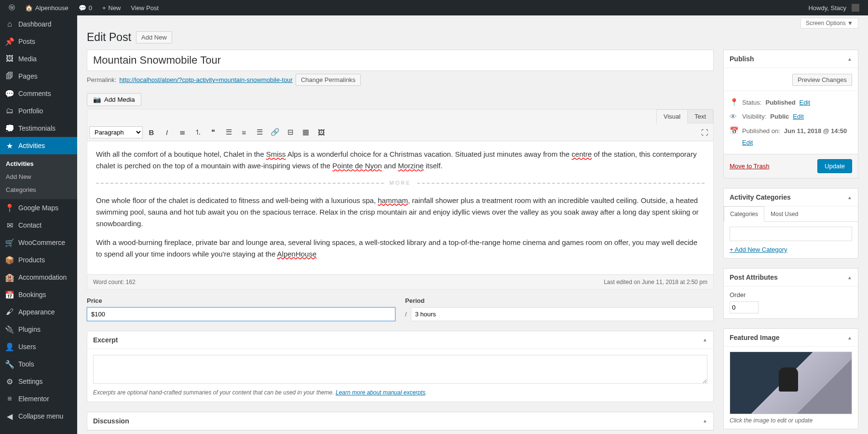 This screenshot has width=868, height=434. What do you see at coordinates (31, 381) in the screenshot?
I see `sidebar-label: Settings` at bounding box center [31, 381].